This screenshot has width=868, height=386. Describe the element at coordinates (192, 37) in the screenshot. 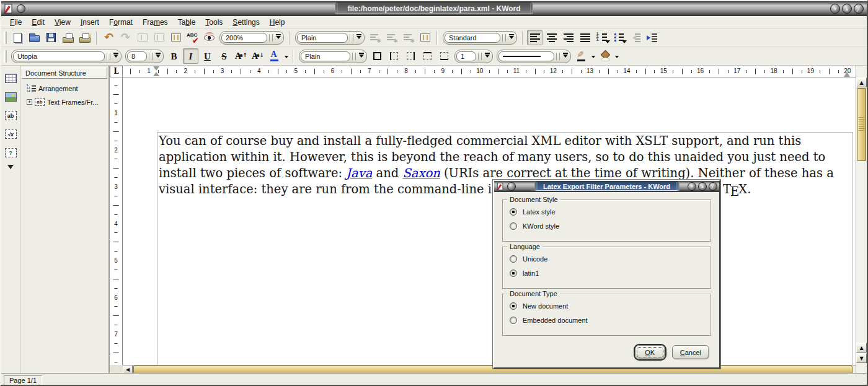

I see `spellcheck-icon` at that location.